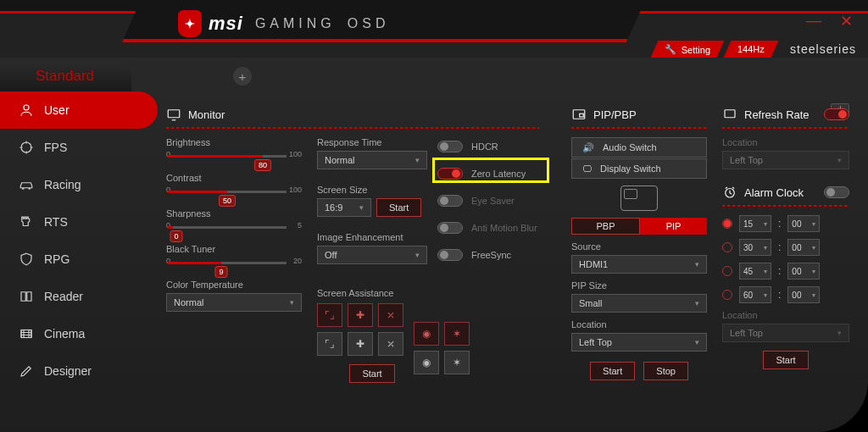 The width and height of the screenshot is (868, 432). Describe the element at coordinates (391, 344) in the screenshot. I see `assist-crosshair-6: ⤫` at that location.